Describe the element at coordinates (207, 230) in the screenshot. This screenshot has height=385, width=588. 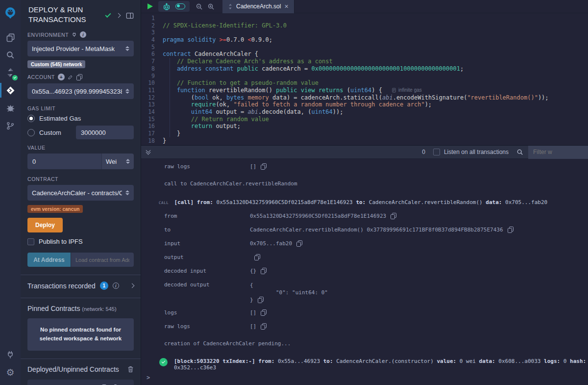
I see `log-key: to` at that location.